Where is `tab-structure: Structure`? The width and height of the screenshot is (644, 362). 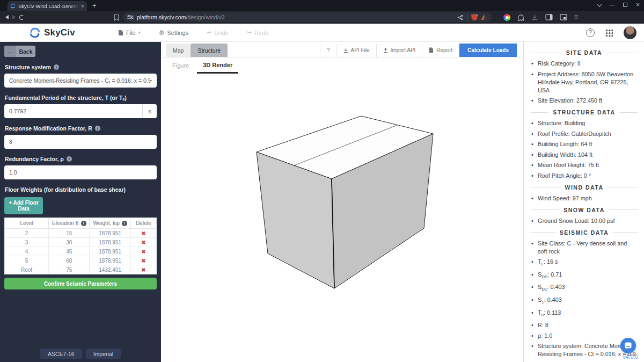 tab-structure: Structure is located at coordinates (209, 50).